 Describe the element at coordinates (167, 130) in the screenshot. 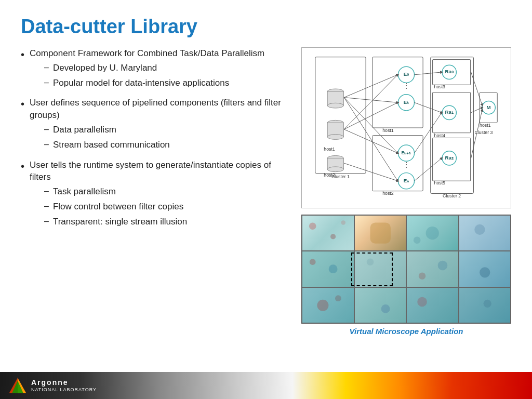

I see `sub-bullet-2-1: – Data parallelism` at that location.